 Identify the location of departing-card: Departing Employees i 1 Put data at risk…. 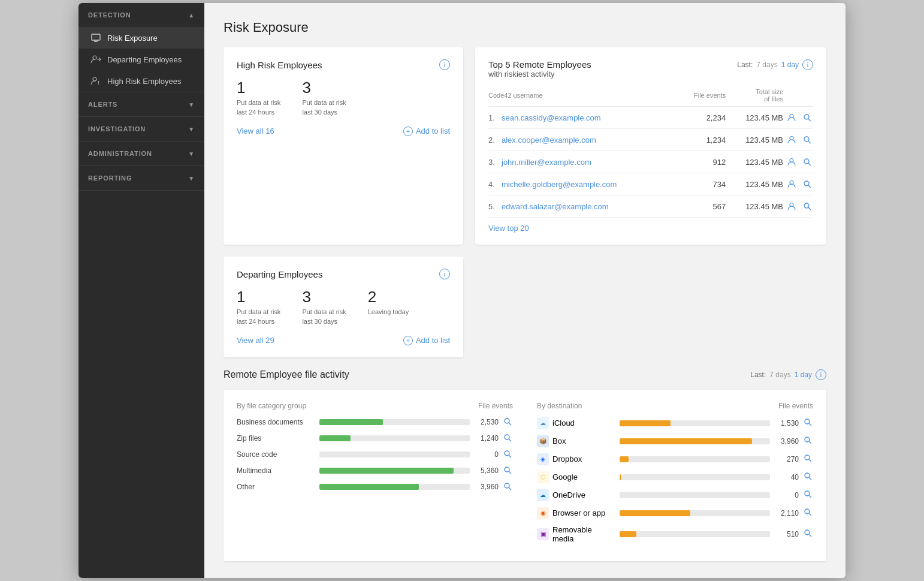
(343, 307).